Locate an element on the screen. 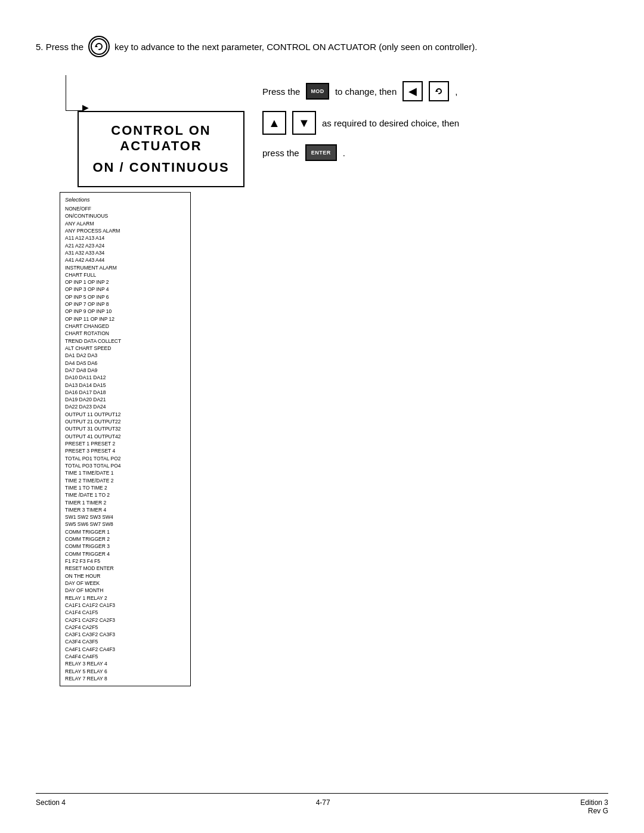 The width and height of the screenshot is (644, 833). selection-item: DA22 DA23 DA24 is located at coordinates (125, 407).